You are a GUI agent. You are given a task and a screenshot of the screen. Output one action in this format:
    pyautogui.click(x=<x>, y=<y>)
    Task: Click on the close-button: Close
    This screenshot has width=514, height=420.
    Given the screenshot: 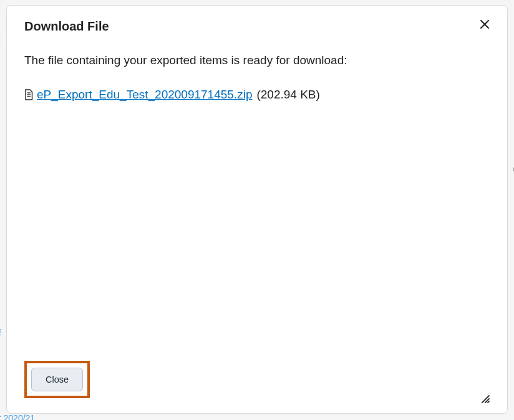 What is the action you would take?
    pyautogui.click(x=57, y=379)
    